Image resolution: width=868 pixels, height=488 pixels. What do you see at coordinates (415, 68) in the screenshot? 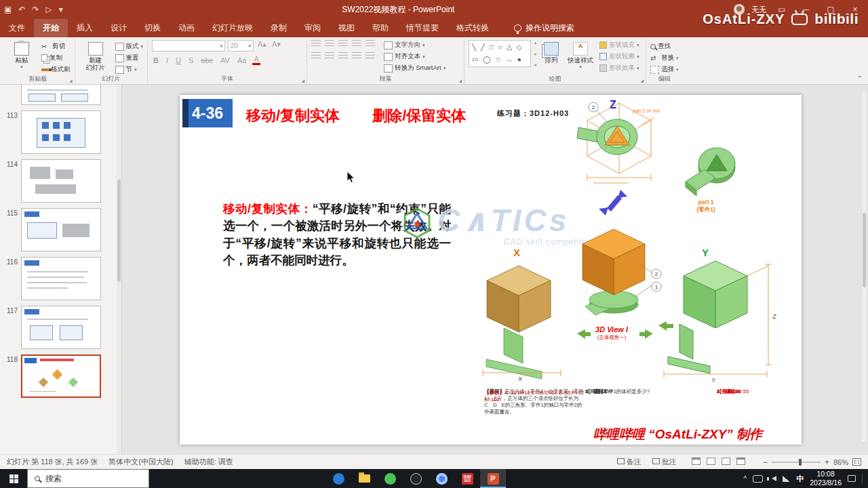
I see `smartart-button: 转换为 SmartArt▾` at bounding box center [415, 68].